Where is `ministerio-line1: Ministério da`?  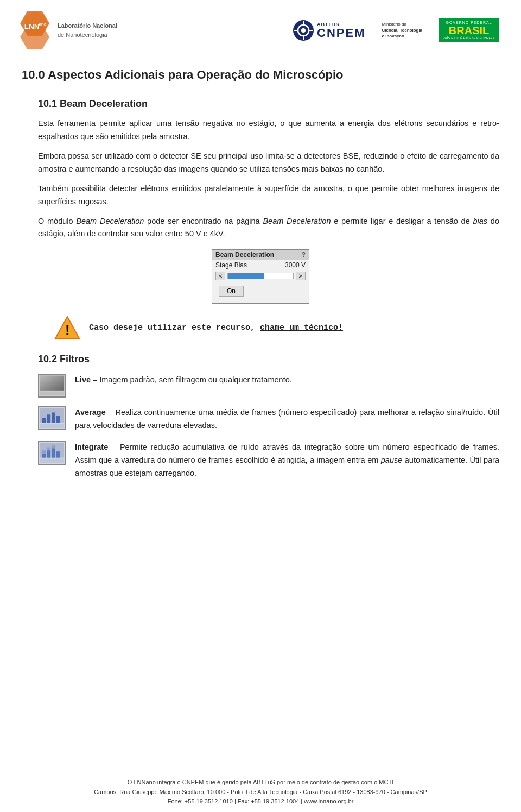 ministerio-line1: Ministério da is located at coordinates (394, 24).